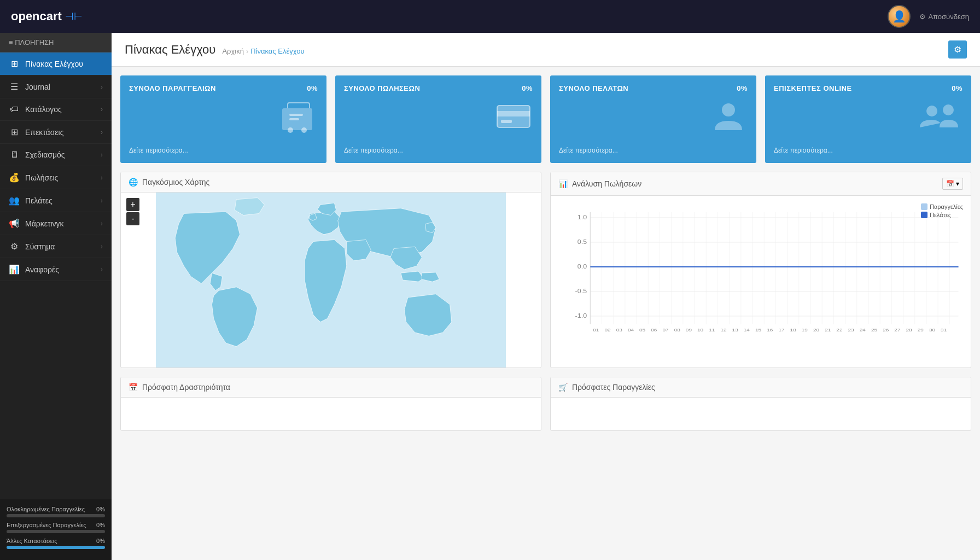  What do you see at coordinates (851, 330) in the screenshot?
I see `svg-text: 23` at bounding box center [851, 330].